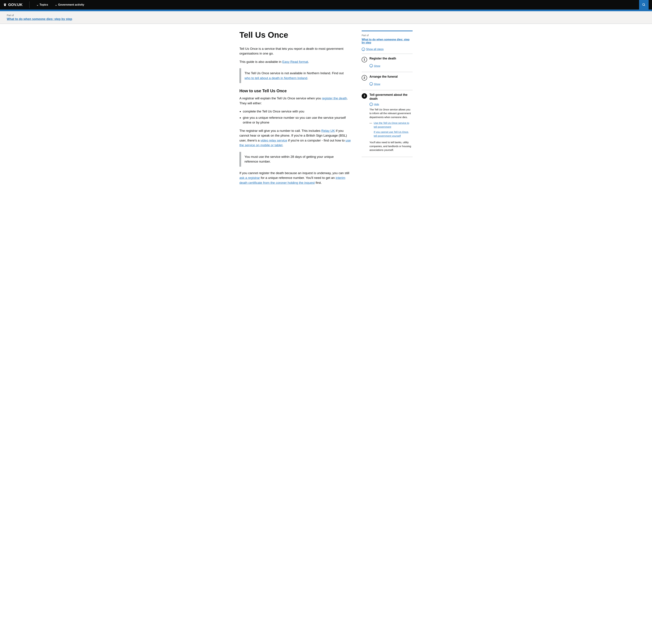  What do you see at coordinates (283, 145) in the screenshot?
I see `registrar-para-suffix: .` at bounding box center [283, 145].